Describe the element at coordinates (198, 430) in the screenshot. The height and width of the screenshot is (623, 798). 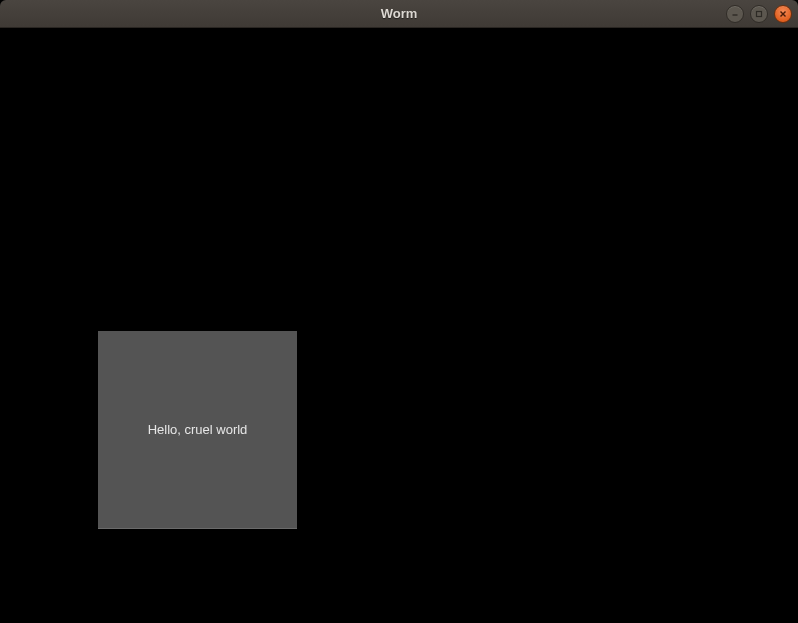
I see `message-text: Hello, cruel world` at that location.